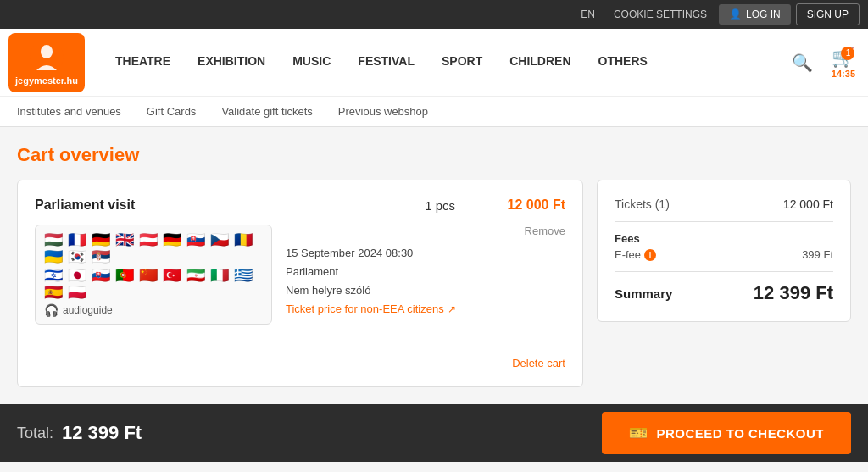 This screenshot has height=472, width=868. I want to click on nav-others: OTHERS, so click(623, 63).